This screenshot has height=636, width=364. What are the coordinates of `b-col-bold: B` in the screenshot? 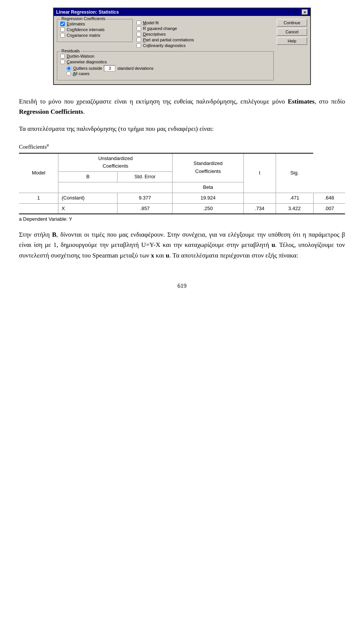 It's located at (54, 234).